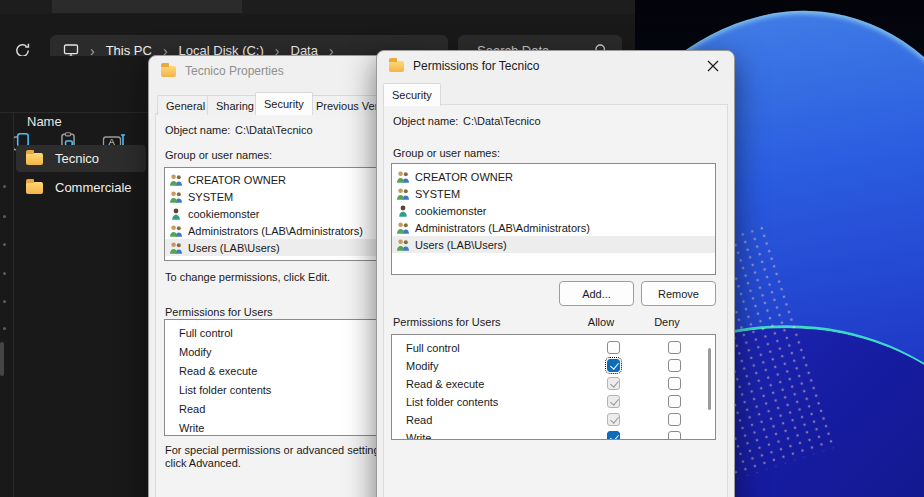 The width and height of the screenshot is (924, 497). Describe the element at coordinates (195, 352) in the screenshot. I see `perm-modify: Modify` at that location.